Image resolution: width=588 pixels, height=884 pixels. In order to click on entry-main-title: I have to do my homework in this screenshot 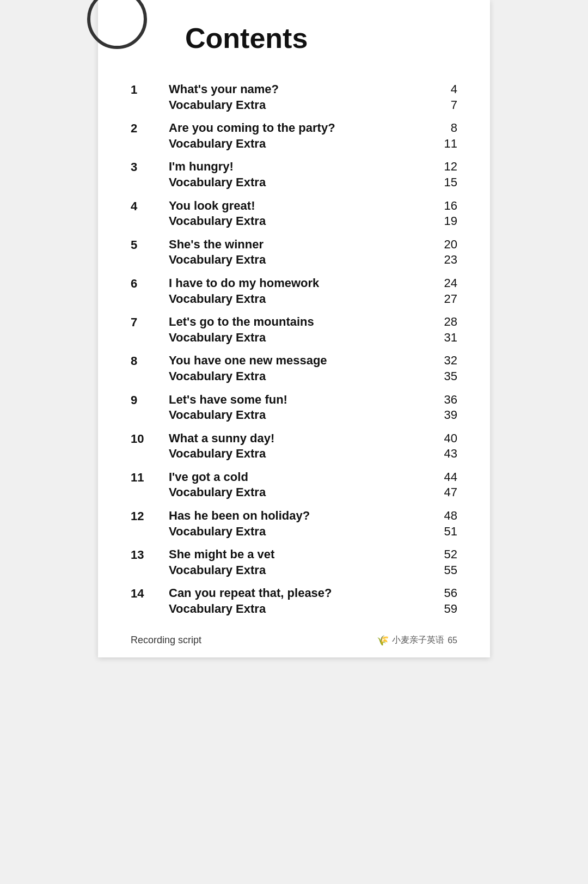, I will do `click(297, 283)`.